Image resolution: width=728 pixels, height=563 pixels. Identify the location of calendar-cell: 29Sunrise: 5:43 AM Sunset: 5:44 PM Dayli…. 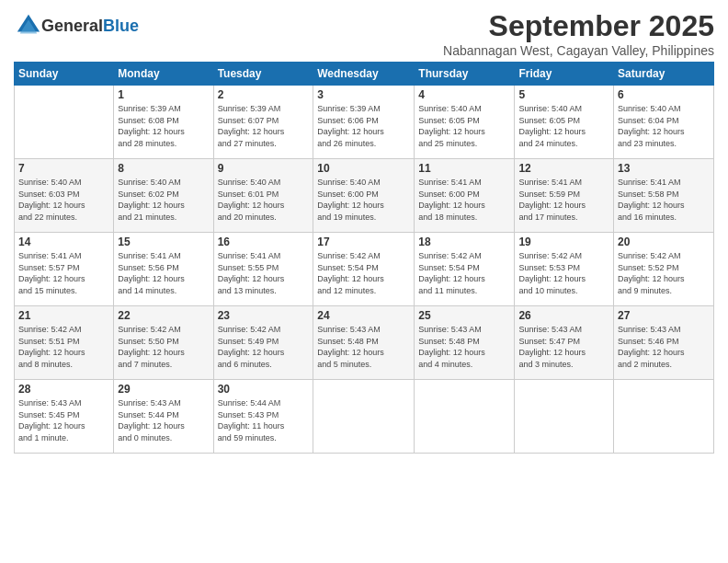
(164, 417).